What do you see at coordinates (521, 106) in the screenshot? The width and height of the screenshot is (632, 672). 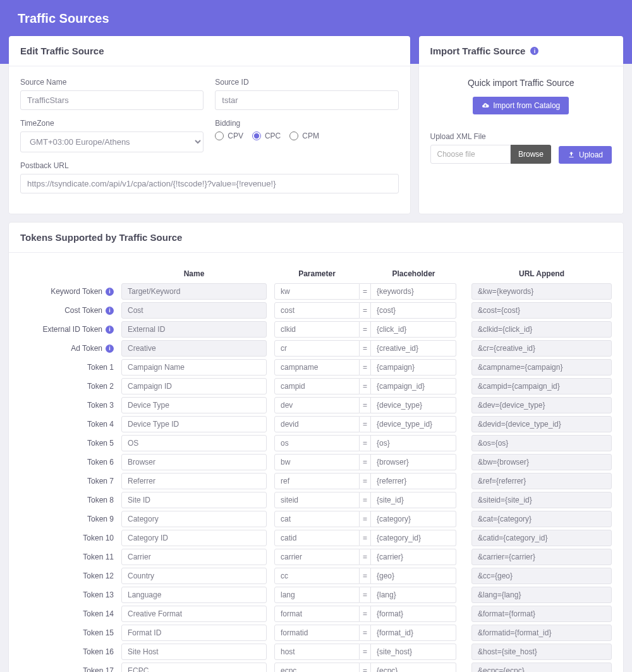 I see `import-from-catalog-button: Import from Catalog` at bounding box center [521, 106].